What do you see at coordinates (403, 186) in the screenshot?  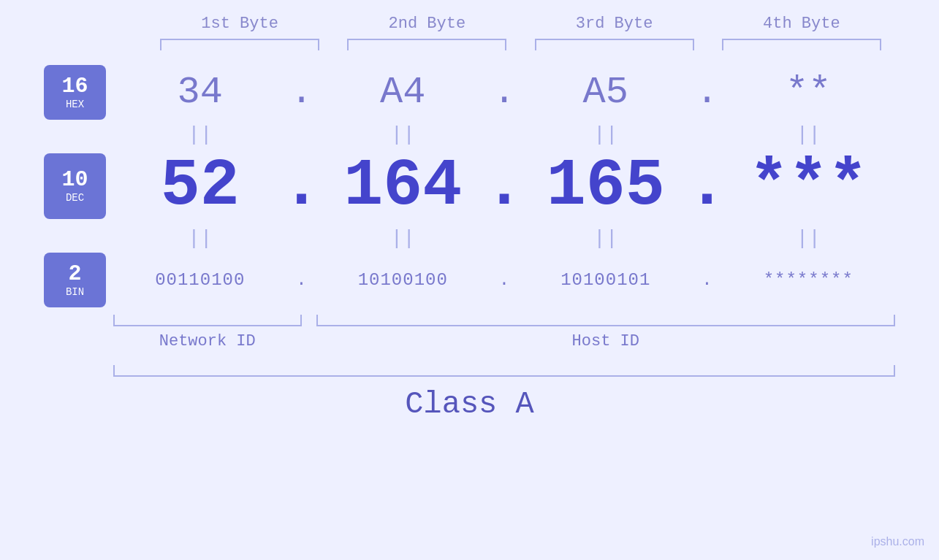 I see `dec-value-2: 164` at bounding box center [403, 186].